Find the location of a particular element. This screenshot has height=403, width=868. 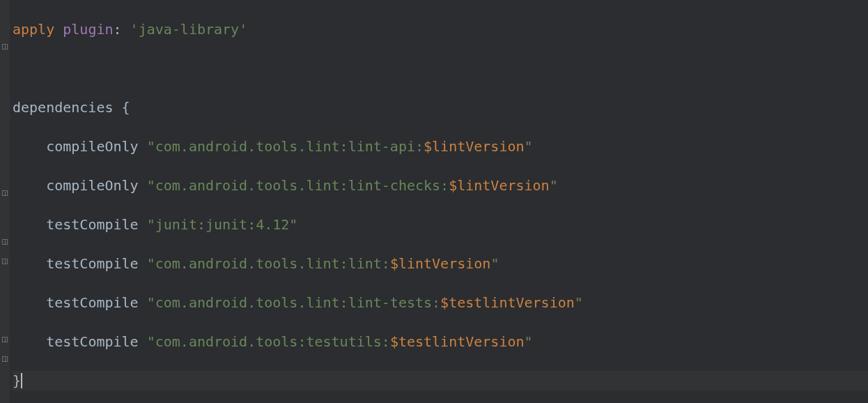

block-dependencies: dependencies { is located at coordinates (71, 107).